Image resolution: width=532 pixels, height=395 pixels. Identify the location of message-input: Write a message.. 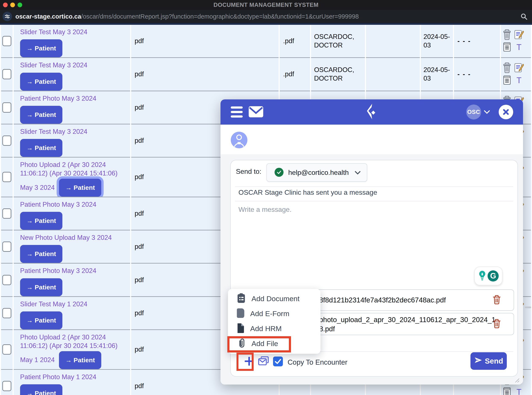
(265, 209).